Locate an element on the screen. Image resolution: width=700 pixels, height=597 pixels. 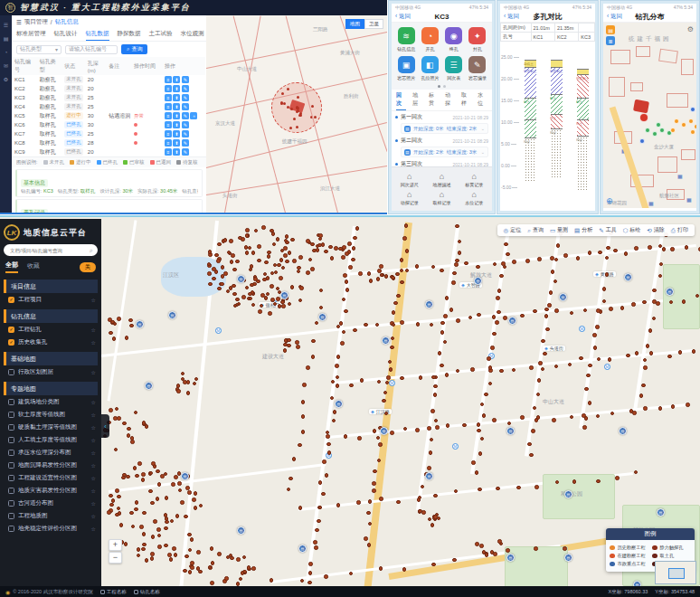
layer-switch-toggle: 关 is located at coordinates (88, 268).